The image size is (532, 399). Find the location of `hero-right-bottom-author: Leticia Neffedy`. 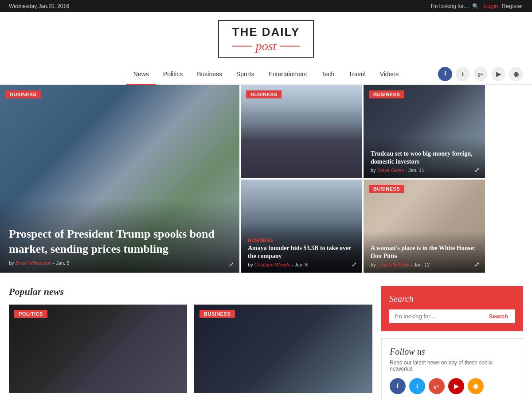

hero-right-bottom-author: Leticia Neffedy is located at coordinates (394, 265).